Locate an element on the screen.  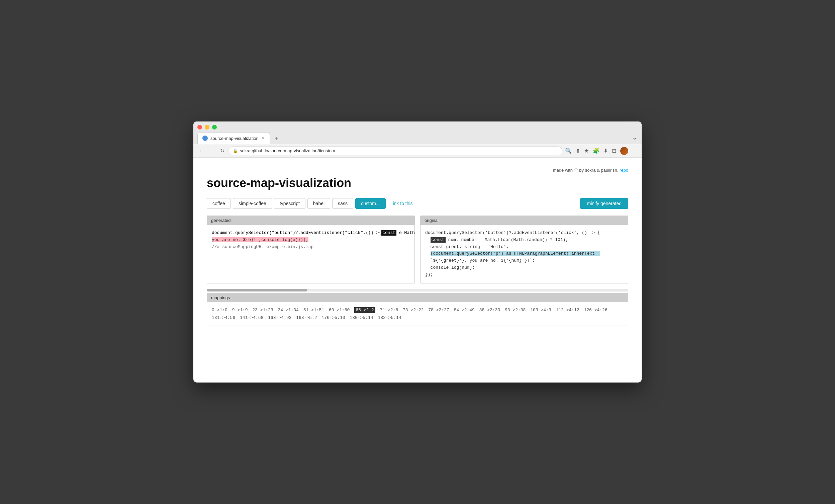
scrollbar-area is located at coordinates (418, 290).